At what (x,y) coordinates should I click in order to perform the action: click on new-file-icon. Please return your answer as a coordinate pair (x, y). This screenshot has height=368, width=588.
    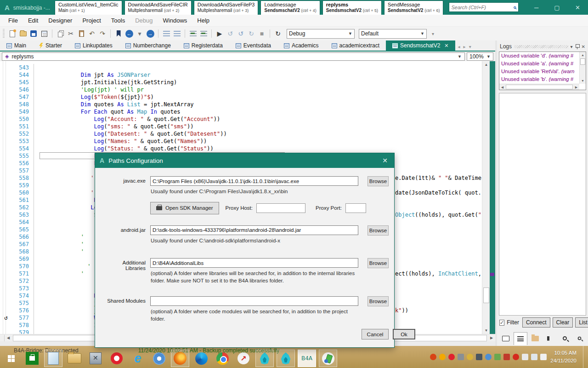
    Looking at the image, I should click on (12, 34).